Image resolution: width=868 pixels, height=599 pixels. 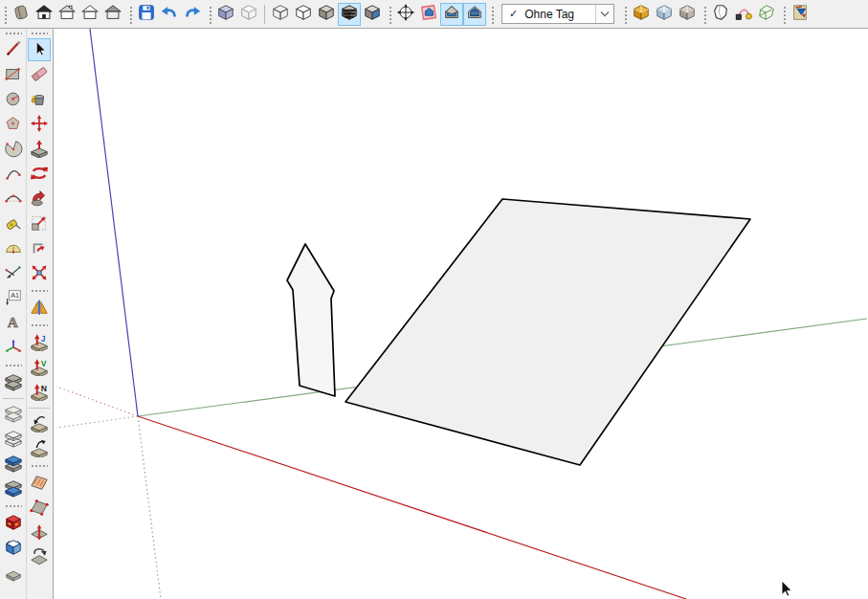 What do you see at coordinates (13, 274) in the screenshot?
I see `dimension-icon` at bounding box center [13, 274].